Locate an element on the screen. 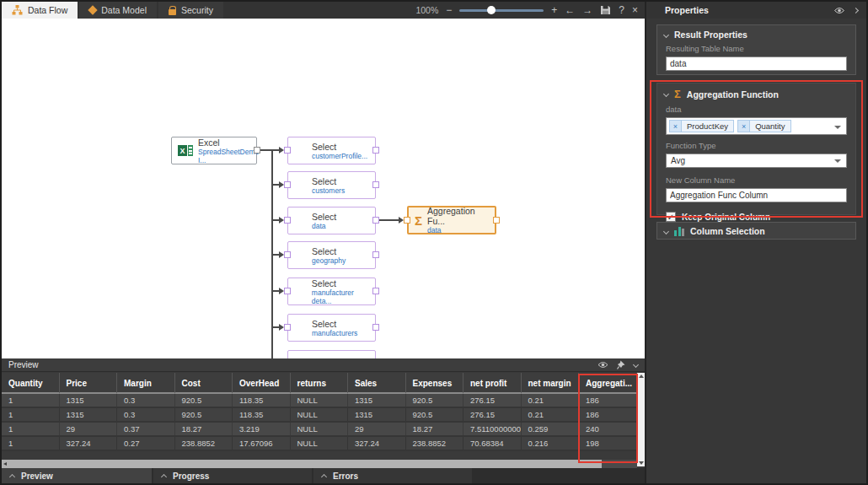 The image size is (868, 485). node-select-partial is located at coordinates (332, 354).